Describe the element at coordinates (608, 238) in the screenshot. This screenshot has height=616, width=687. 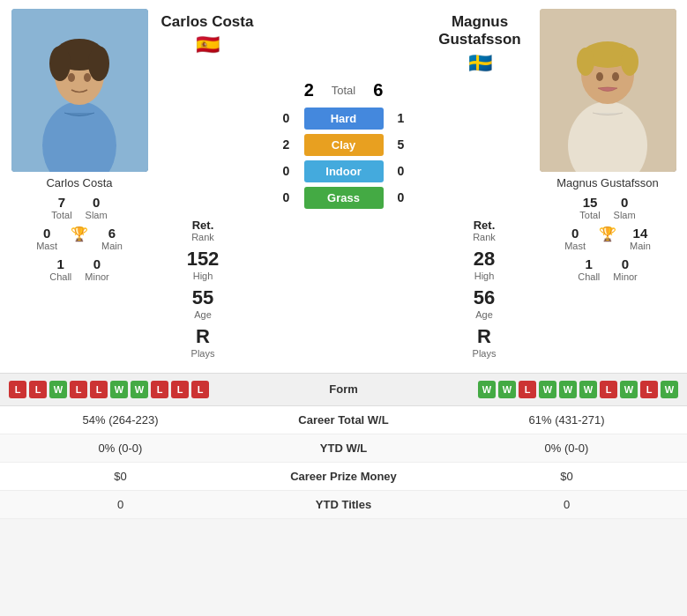
I see `player-right-stats-row2: 0 Mast 🏆 14 Main` at that location.